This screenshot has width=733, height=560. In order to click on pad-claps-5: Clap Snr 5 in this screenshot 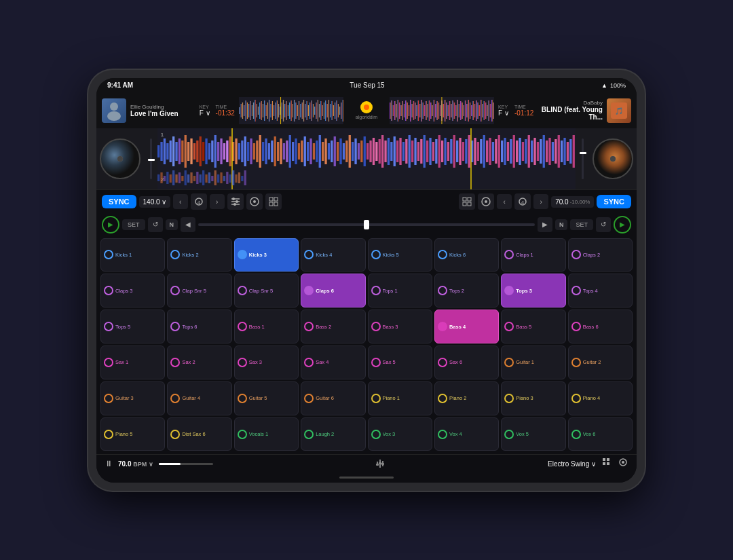, I will do `click(266, 291)`.